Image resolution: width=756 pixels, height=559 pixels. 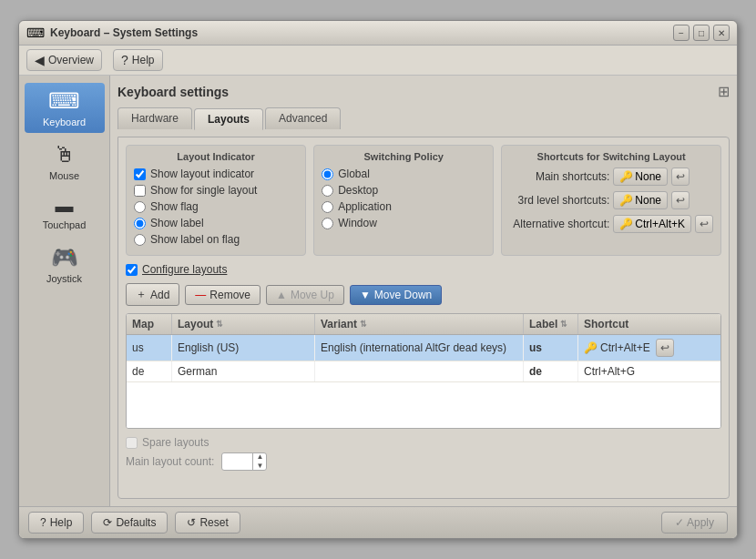 I want to click on policy-global-item: Global, so click(x=404, y=174).